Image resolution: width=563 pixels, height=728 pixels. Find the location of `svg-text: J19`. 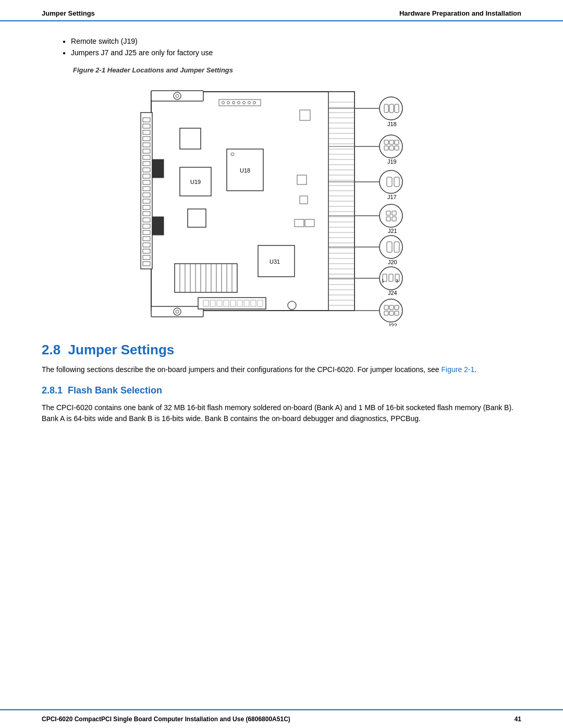

svg-text: J19 is located at coordinates (392, 162).